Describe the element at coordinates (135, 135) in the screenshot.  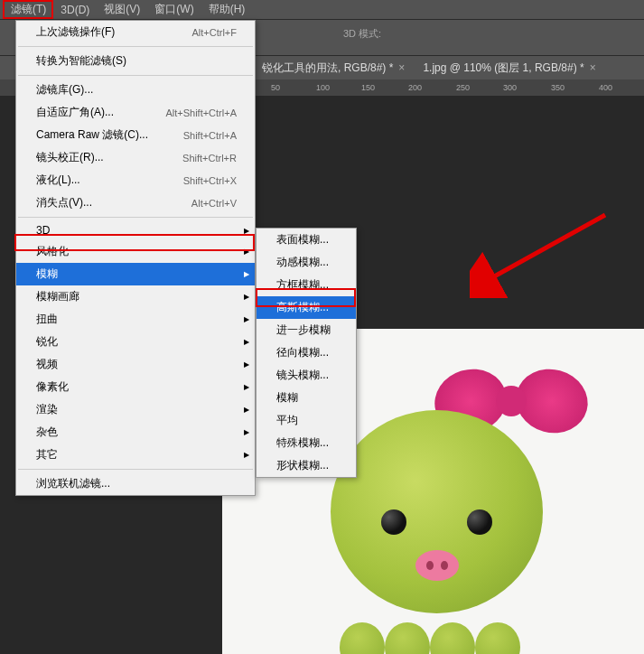
I see `menu-item-camera-raw: Camera Raw 滤镜(C)...Shift+Ctrl+A` at that location.